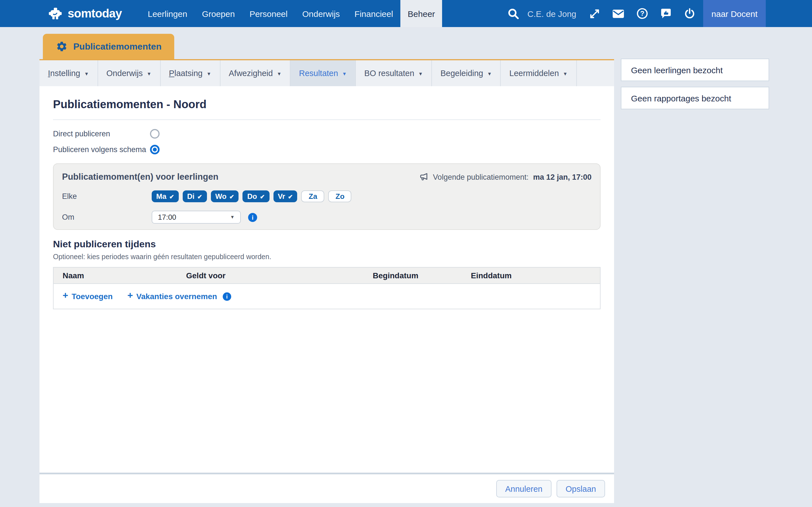  I want to click on current-user: C.E. de Jong, so click(552, 13).